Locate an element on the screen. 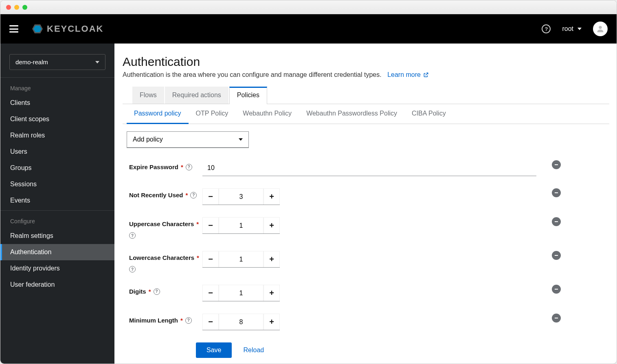 The width and height of the screenshot is (617, 364). window-close-icon is located at coordinates (9, 7).